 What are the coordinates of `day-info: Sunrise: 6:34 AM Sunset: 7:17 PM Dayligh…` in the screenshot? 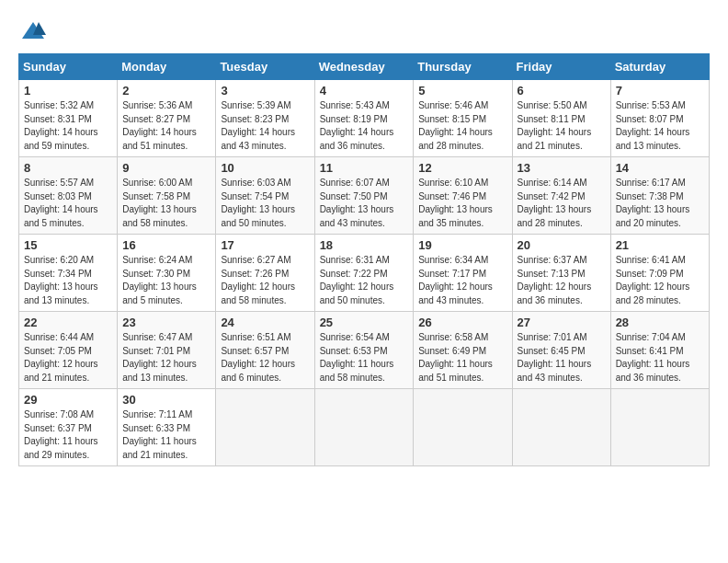 It's located at (462, 281).